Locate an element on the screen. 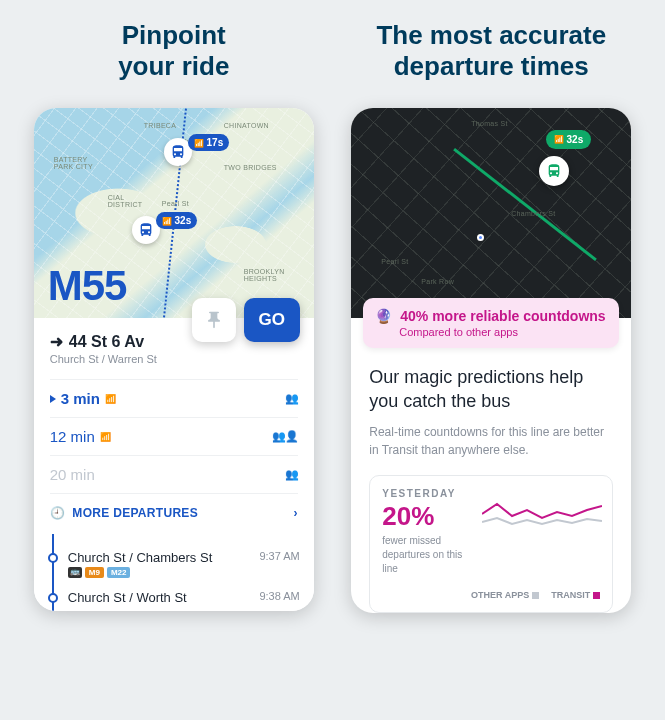 Image resolution: width=665 pixels, height=720 pixels. map-left: TRIBECA CHINATOWN York BATTERY PARK CITY… is located at coordinates (174, 213).